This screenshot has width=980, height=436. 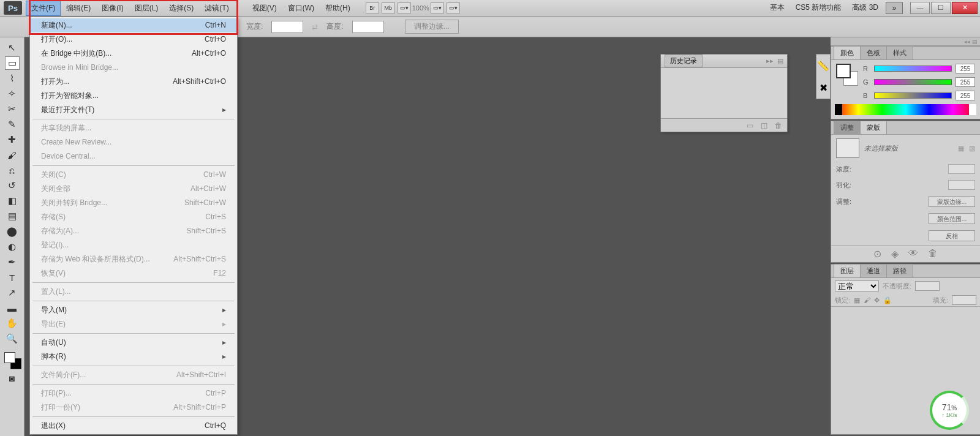 What do you see at coordinates (847, 75) in the screenshot?
I see `color-swatch-pair` at bounding box center [847, 75].